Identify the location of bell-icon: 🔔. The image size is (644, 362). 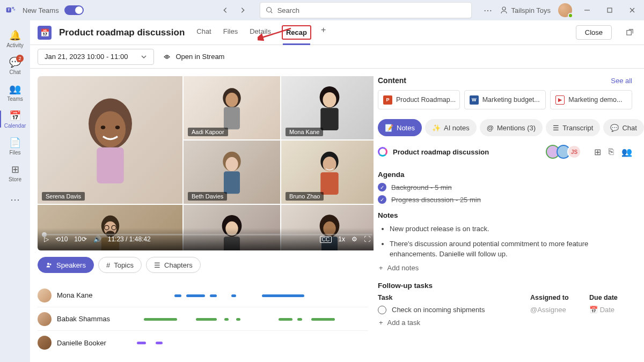
(15, 35).